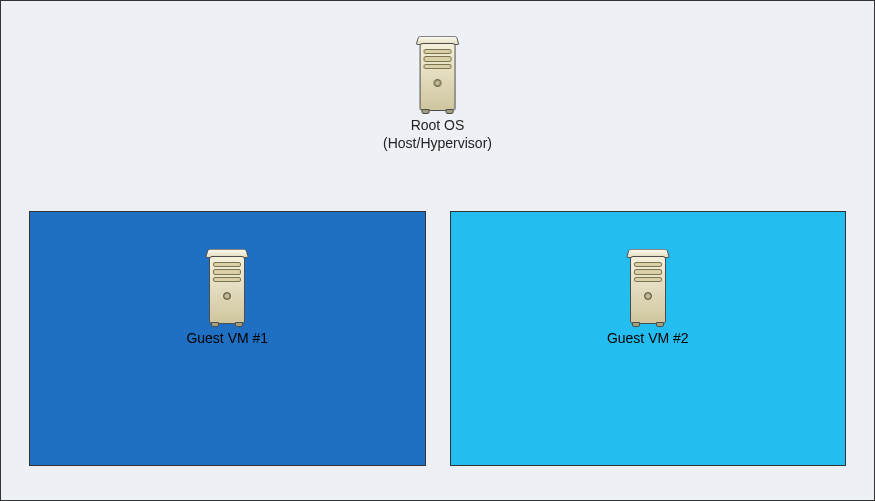  What do you see at coordinates (438, 125) in the screenshot?
I see `root-os-label-line1: Root OS` at bounding box center [438, 125].